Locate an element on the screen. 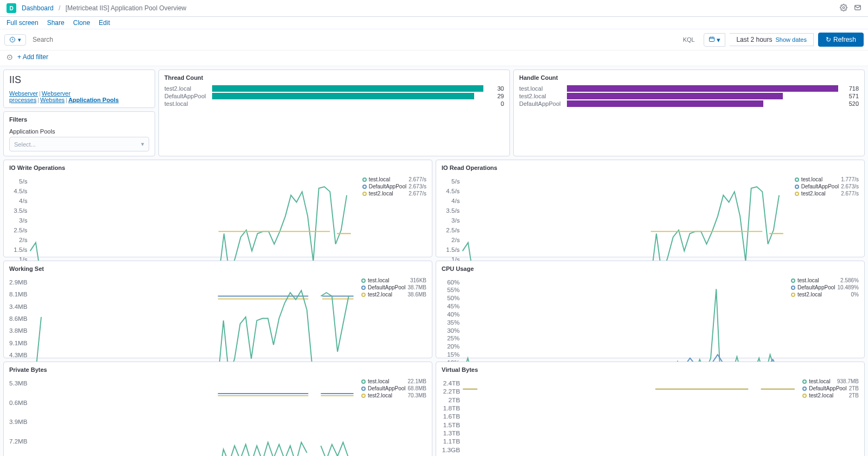 The image size is (868, 456). svg-text: 3/s is located at coordinates (23, 220).